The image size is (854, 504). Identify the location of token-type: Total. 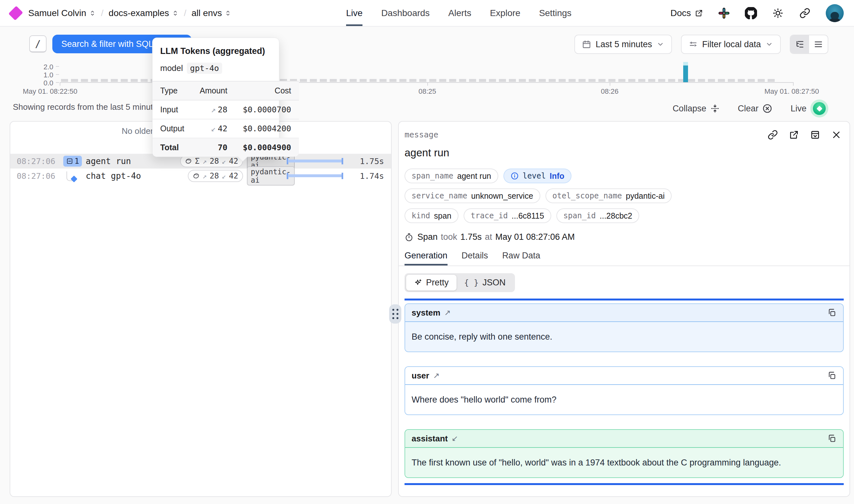
(172, 147).